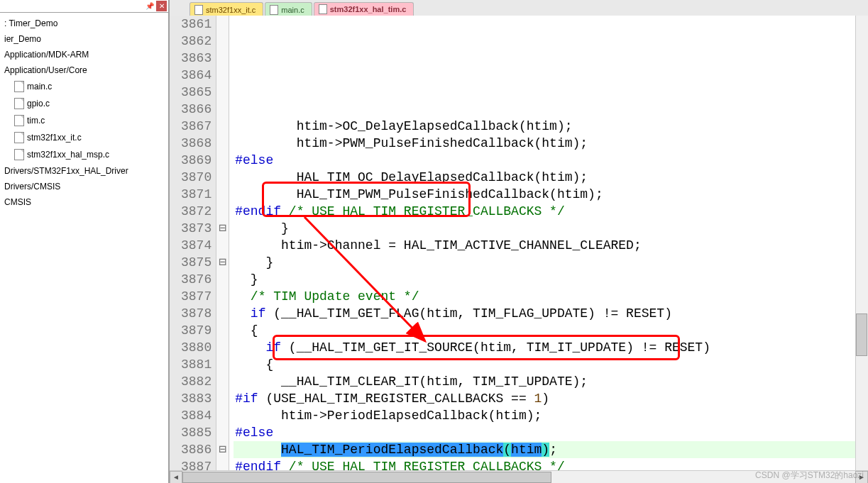  What do you see at coordinates (196, 382) in the screenshot?
I see `line-number: 3882` at bounding box center [196, 382].